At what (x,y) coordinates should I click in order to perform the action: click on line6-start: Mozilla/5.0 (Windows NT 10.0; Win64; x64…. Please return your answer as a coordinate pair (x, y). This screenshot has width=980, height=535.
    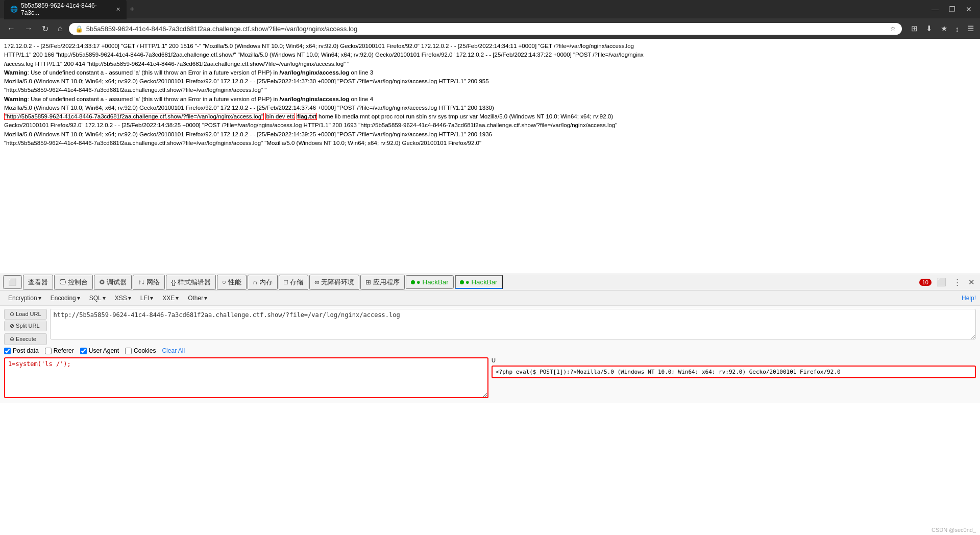
    Looking at the image, I should click on (249, 108).